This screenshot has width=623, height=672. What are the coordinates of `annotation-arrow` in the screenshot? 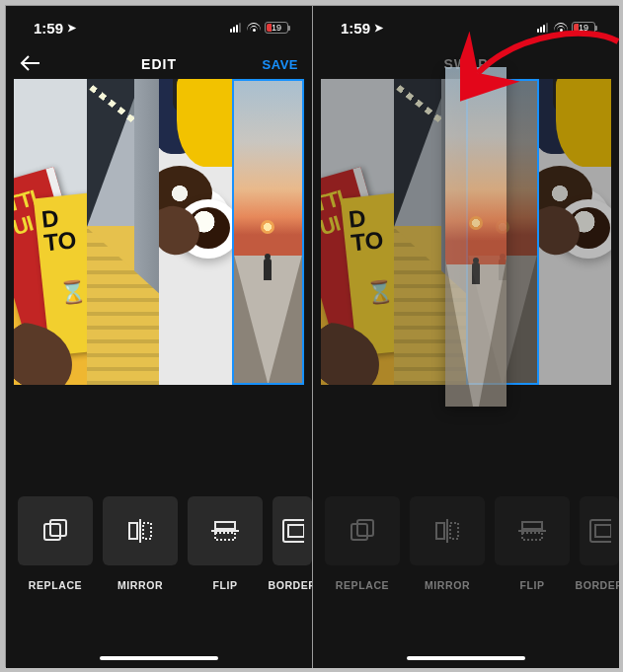 It's located at (541, 68).